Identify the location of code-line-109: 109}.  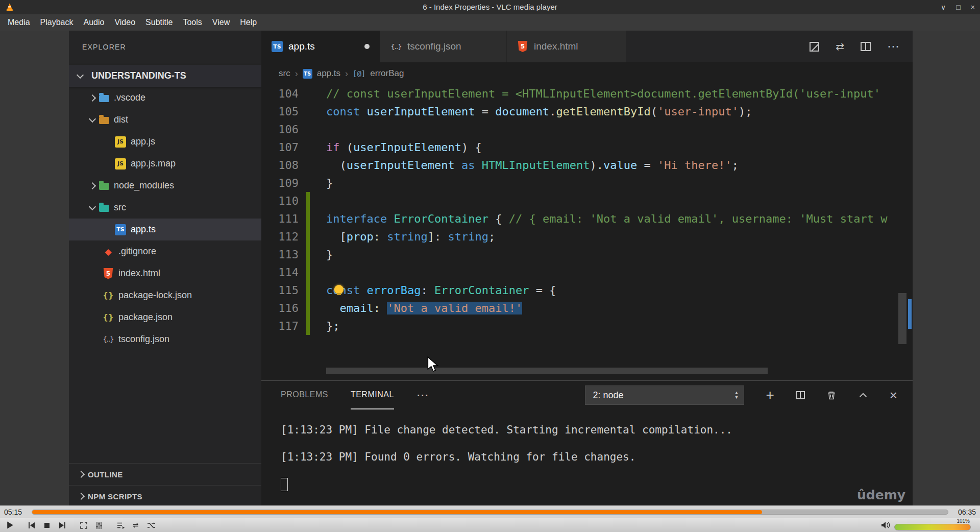
(587, 183).